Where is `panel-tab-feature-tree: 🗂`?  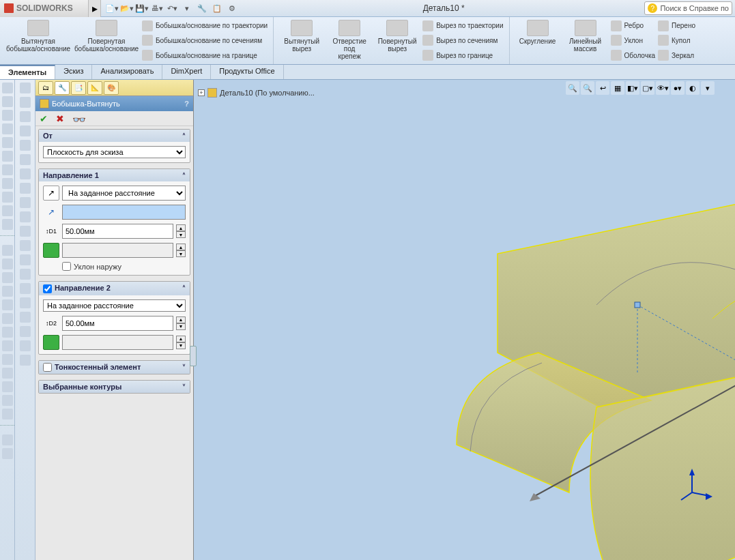 panel-tab-feature-tree: 🗂 is located at coordinates (46, 88).